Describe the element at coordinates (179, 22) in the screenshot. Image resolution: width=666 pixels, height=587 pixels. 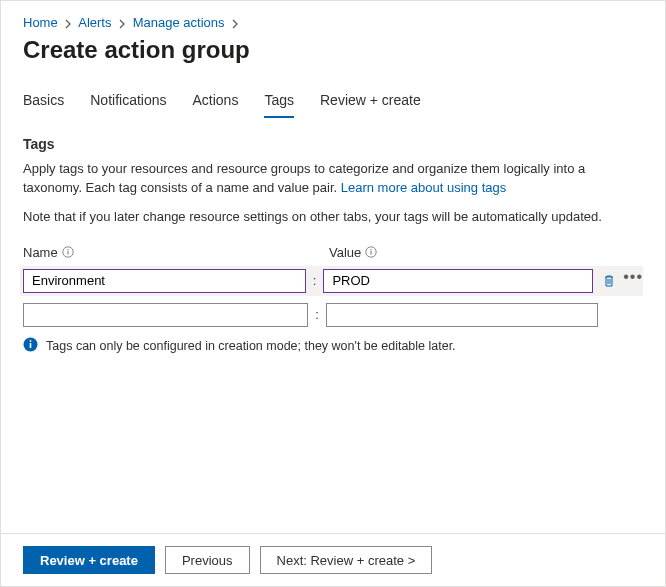
I see `breadcrumb-manage-actions: Manage actions` at that location.